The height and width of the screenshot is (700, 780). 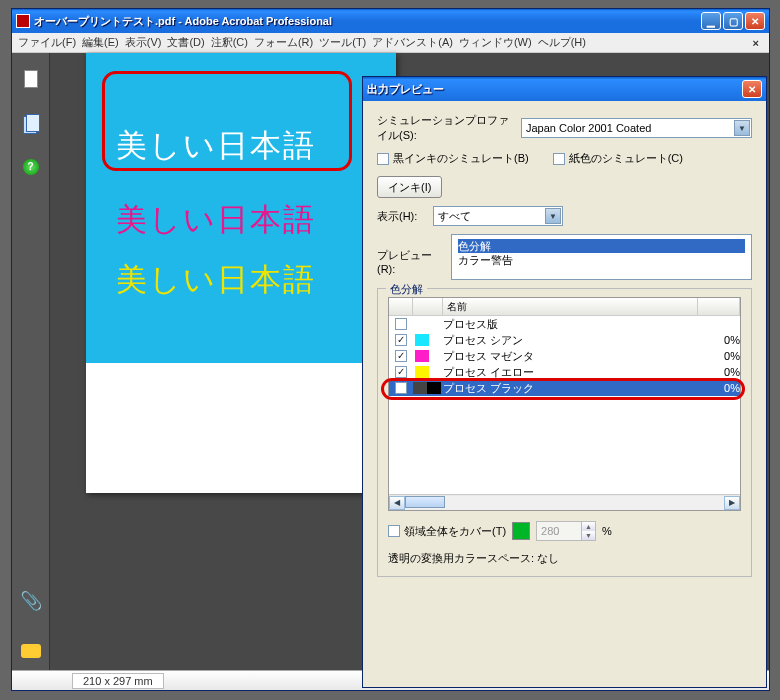 I want to click on attachments-icon: 📎, so click(x=31, y=601).